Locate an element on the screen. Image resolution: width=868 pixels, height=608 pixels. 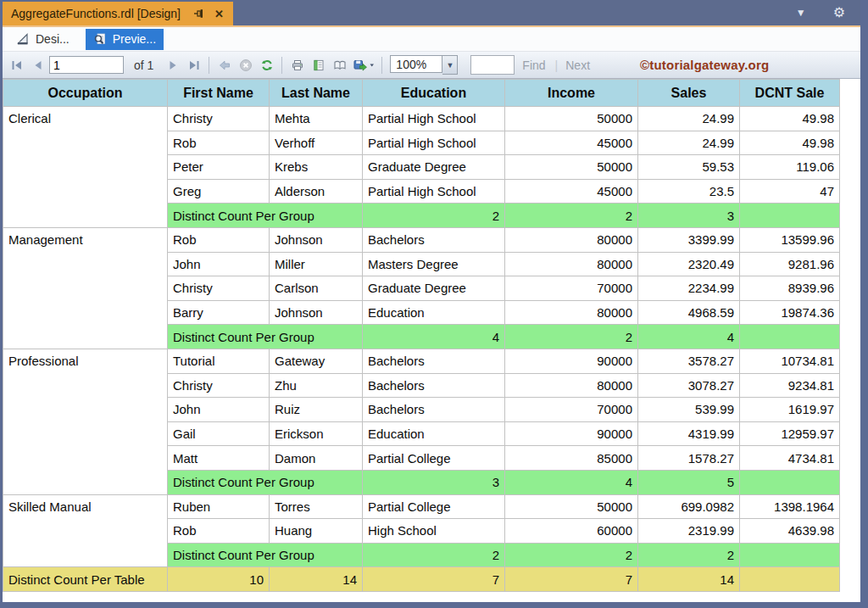
close-icon: ✕ is located at coordinates (219, 14).